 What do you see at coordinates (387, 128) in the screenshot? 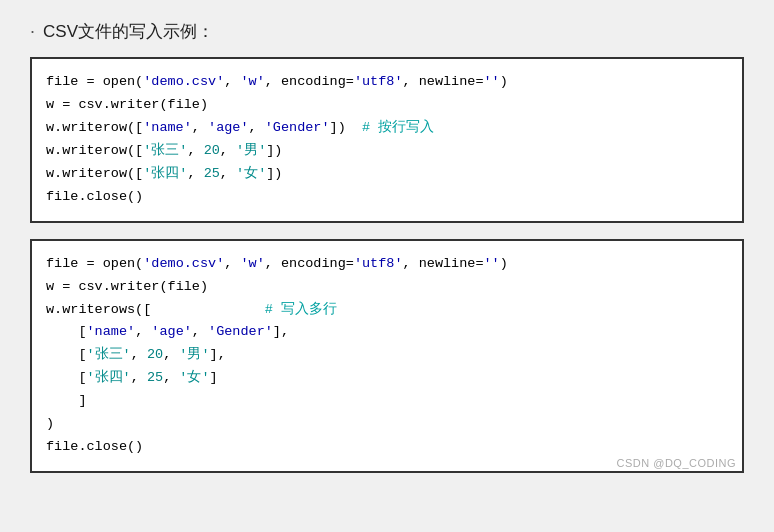
I see `code-line: w.writerow(['name', 'age', 'Gender']) # …` at bounding box center [387, 128].